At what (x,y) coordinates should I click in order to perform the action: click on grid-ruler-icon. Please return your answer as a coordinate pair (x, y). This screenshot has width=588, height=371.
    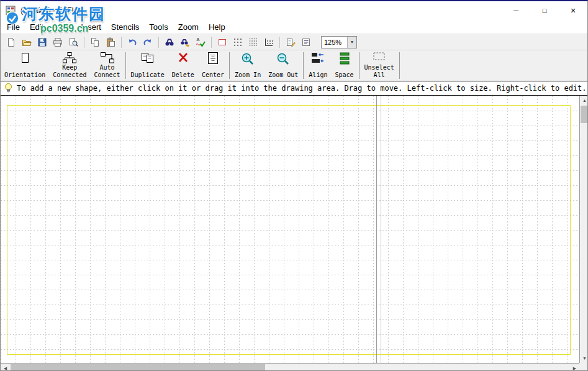
    Looking at the image, I should click on (269, 42).